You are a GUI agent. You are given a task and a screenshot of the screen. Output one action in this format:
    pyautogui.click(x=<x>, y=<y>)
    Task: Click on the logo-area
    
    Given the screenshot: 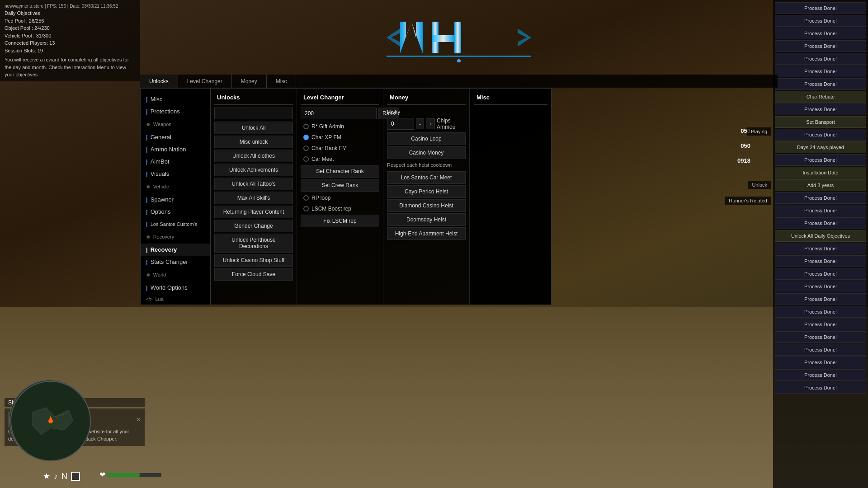 What is the action you would take?
    pyautogui.click(x=459, y=37)
    